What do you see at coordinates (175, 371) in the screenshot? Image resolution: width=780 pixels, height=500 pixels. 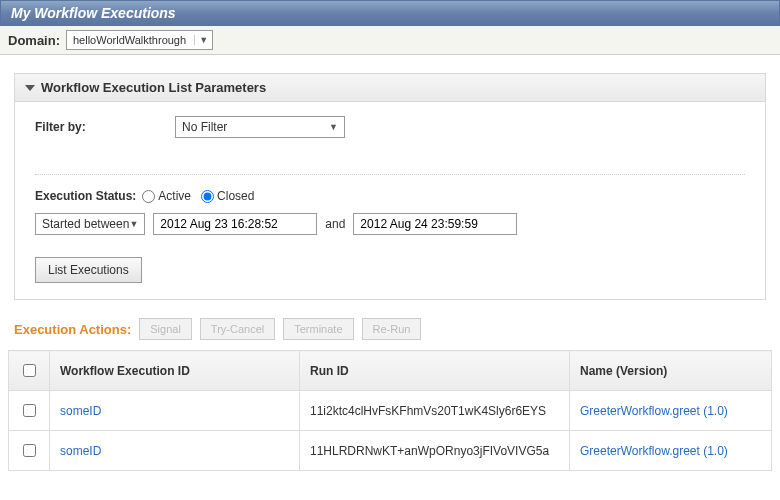 I see `col-workflow-id: Workflow Execution ID` at bounding box center [175, 371].